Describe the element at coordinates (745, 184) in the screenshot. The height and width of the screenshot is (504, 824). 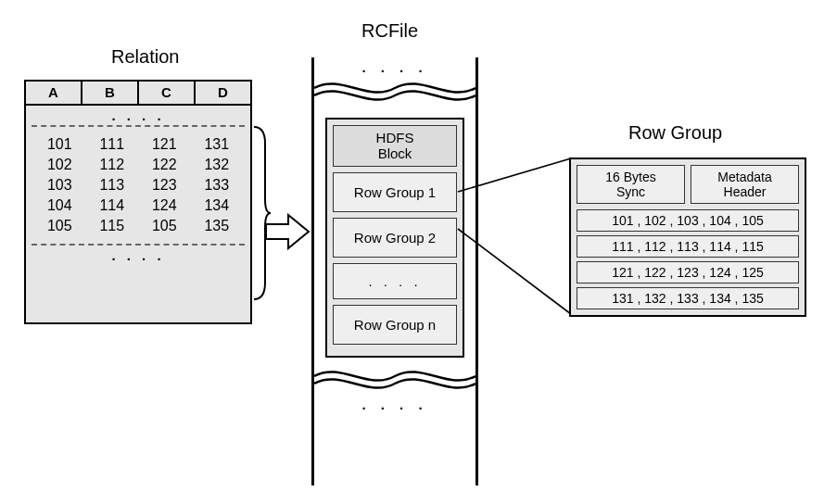
I see `metadata-box: Metadata Header` at that location.